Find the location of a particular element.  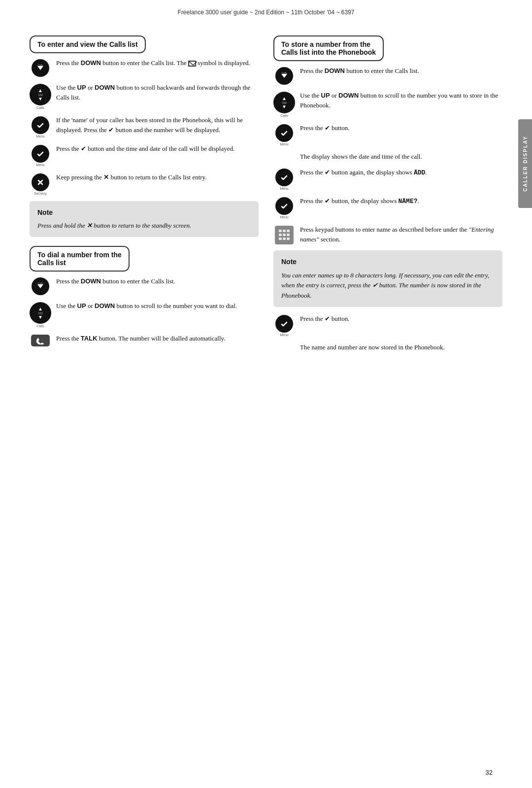

step-left1-1-icon: Calls is located at coordinates (40, 68).